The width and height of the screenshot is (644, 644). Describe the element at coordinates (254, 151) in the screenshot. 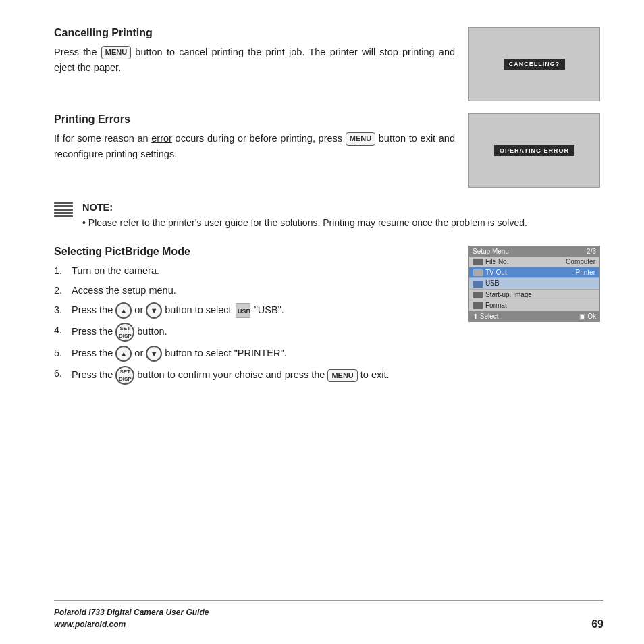

I see `errors-text: Printing Errors If for some reason an er…` at that location.